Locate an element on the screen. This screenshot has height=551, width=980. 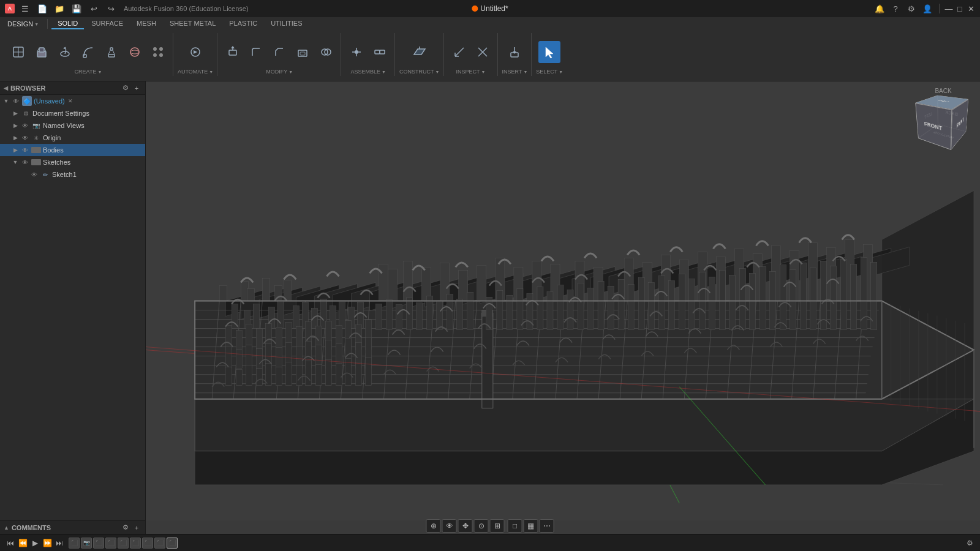
tab-mesh: MESH is located at coordinates (146, 24).